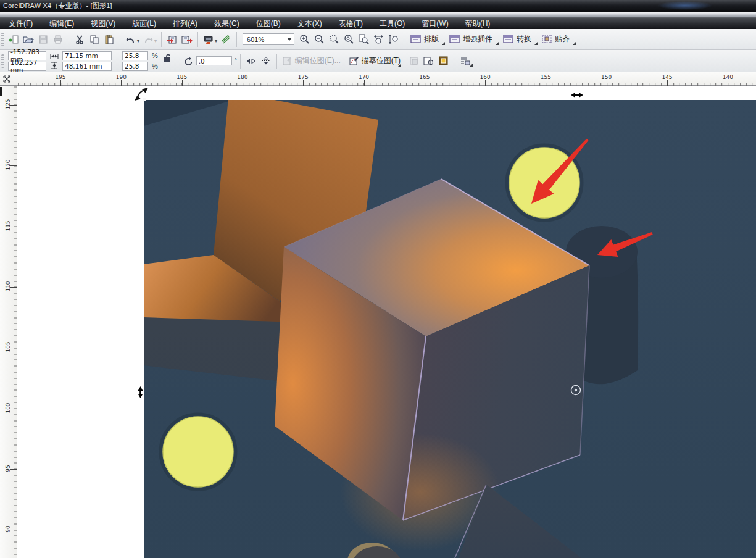 This screenshot has width=756, height=558. I want to click on zoom-combo-dropdown-icon, so click(289, 40).